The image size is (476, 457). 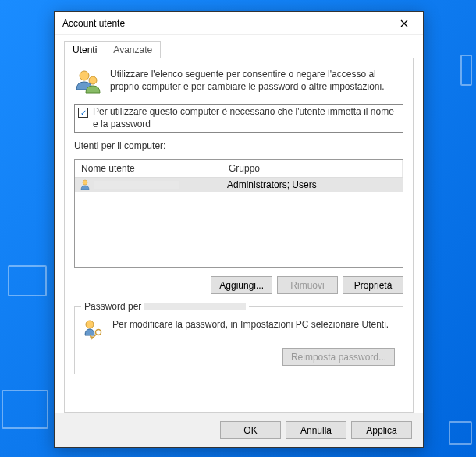 I want to click on titlebar: Account utente, so click(x=239, y=23).